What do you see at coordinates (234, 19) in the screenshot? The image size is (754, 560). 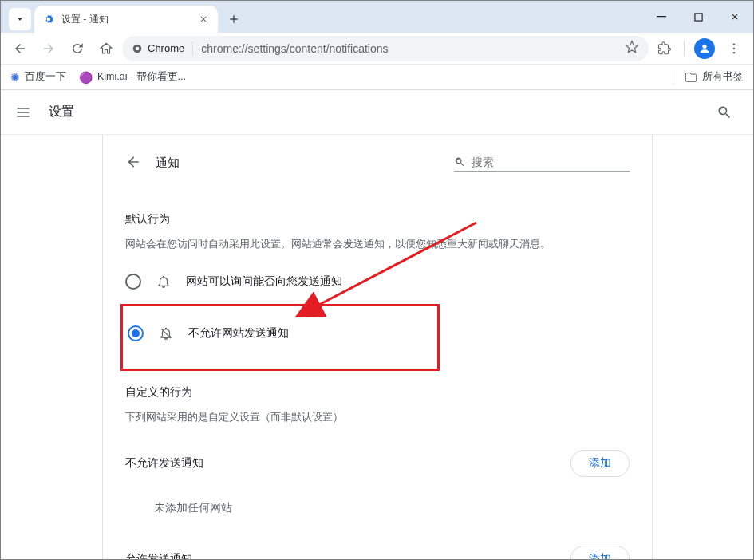 I see `plus-icon` at bounding box center [234, 19].